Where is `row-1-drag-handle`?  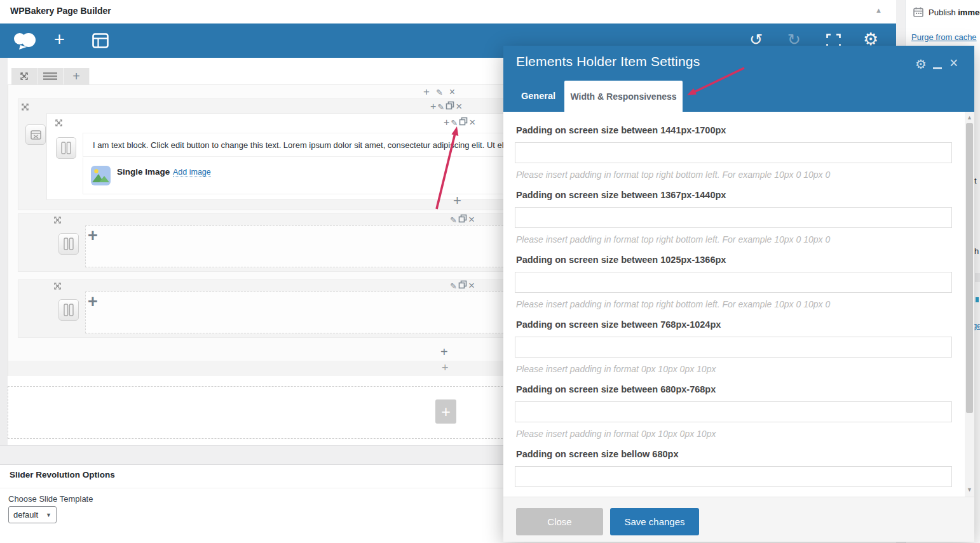
row-1-drag-handle is located at coordinates (25, 108).